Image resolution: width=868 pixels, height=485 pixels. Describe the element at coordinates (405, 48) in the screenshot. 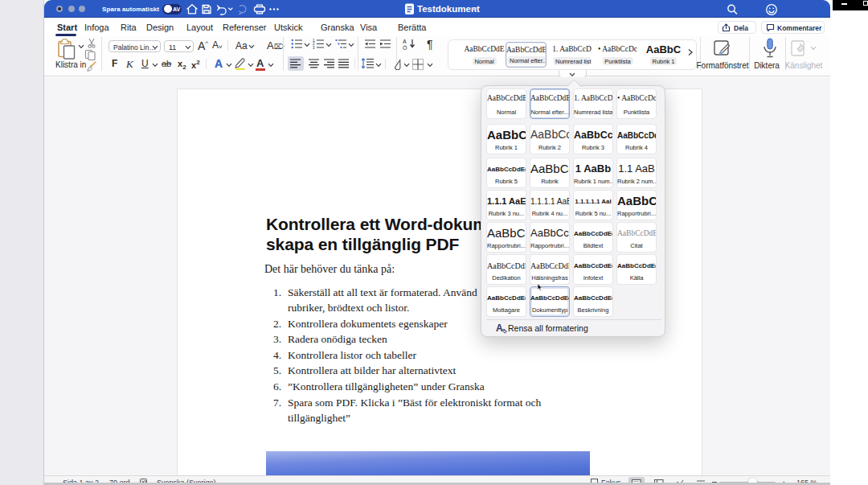

I see `svg-text: Ö` at that location.